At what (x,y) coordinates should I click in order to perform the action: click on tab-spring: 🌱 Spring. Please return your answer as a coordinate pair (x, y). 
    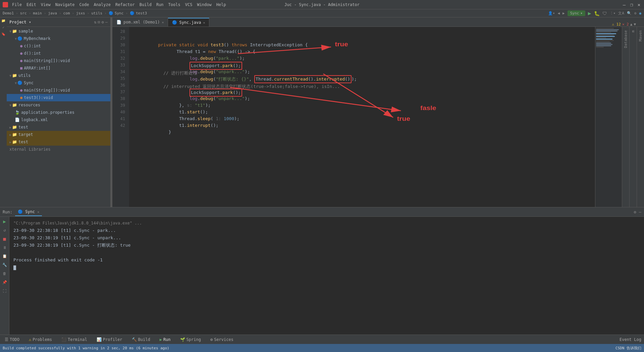
    Looking at the image, I should click on (191, 340).